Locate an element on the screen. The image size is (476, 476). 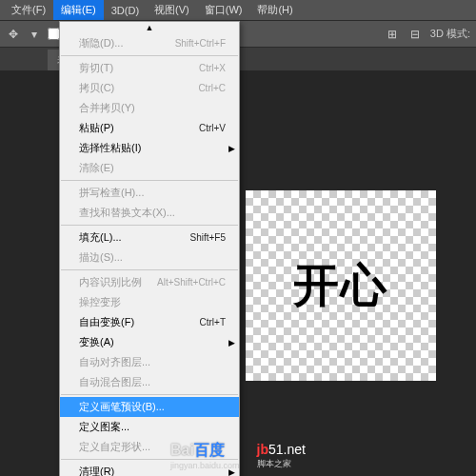
menu-item-label: 清理(R) is located at coordinates (97, 470).